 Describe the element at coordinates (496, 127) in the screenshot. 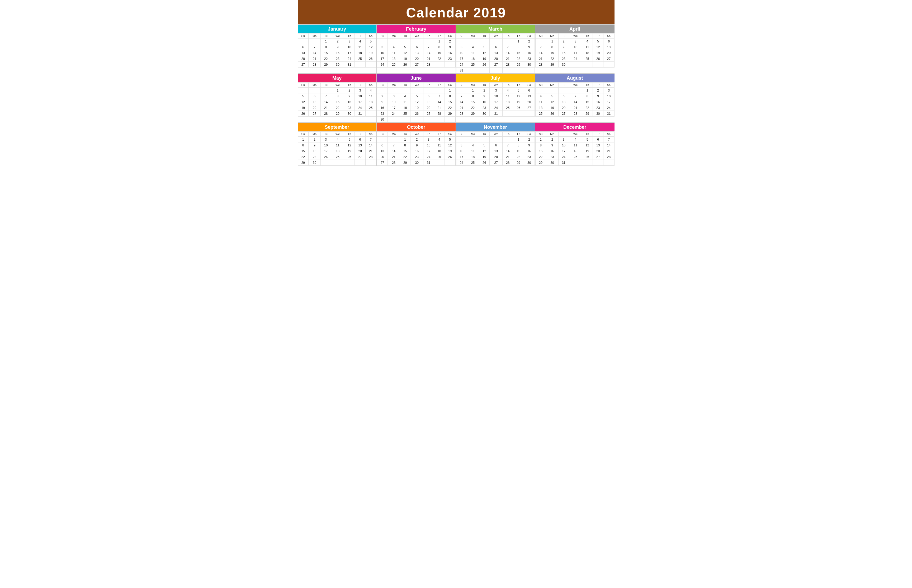

I see `month-header-nov: November` at that location.